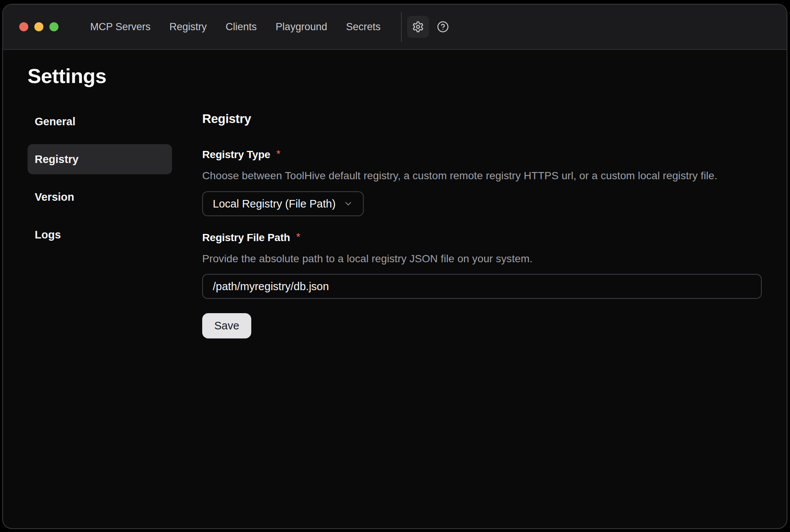  What do you see at coordinates (395, 27) in the screenshot?
I see `titlebar: MCP Servers Registry Clients Playground …` at bounding box center [395, 27].